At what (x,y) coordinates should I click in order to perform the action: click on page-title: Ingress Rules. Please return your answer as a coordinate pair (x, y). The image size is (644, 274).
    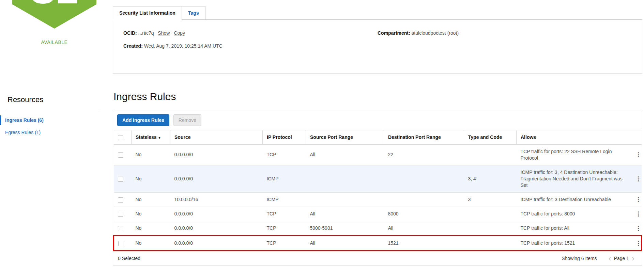
    Looking at the image, I should click on (378, 97).